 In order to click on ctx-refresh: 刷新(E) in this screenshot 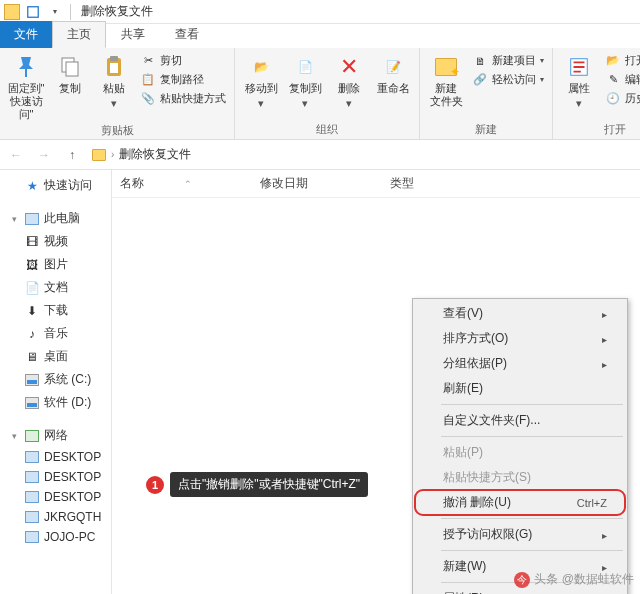, I will do `click(520, 388)`.